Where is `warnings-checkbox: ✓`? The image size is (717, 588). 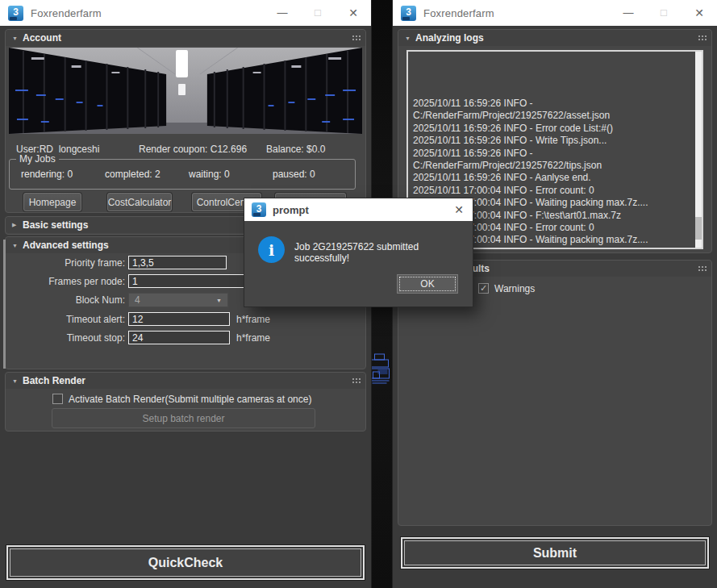 warnings-checkbox: ✓ is located at coordinates (484, 289).